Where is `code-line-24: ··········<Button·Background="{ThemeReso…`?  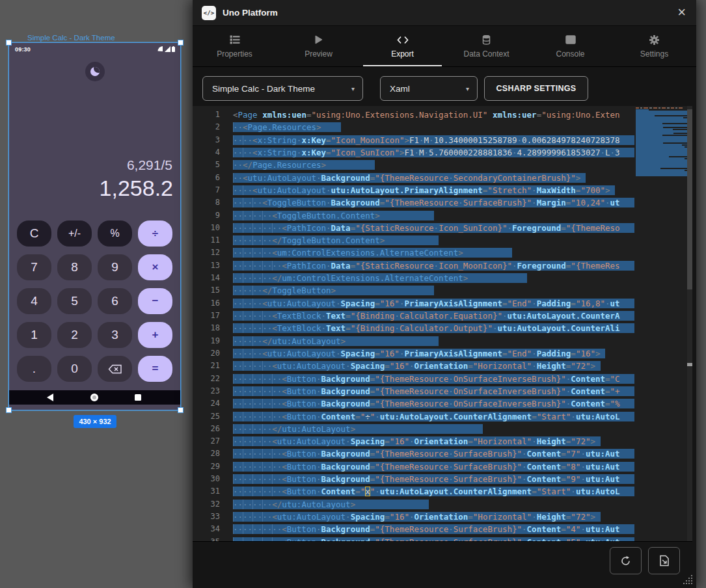
code-line-24: ··········<Button·Background="{ThemeReso… is located at coordinates (433, 403).